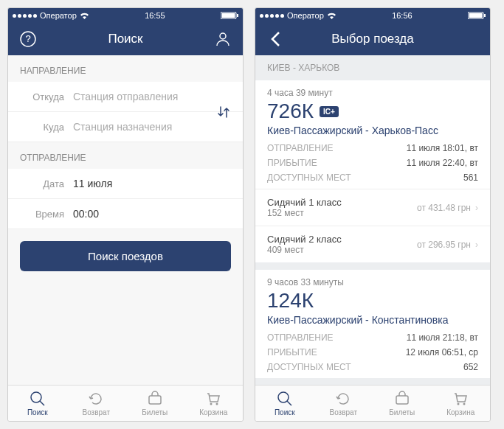 This screenshot has width=504, height=429. I want to click on class-price: от 296.95 грн, so click(444, 245).